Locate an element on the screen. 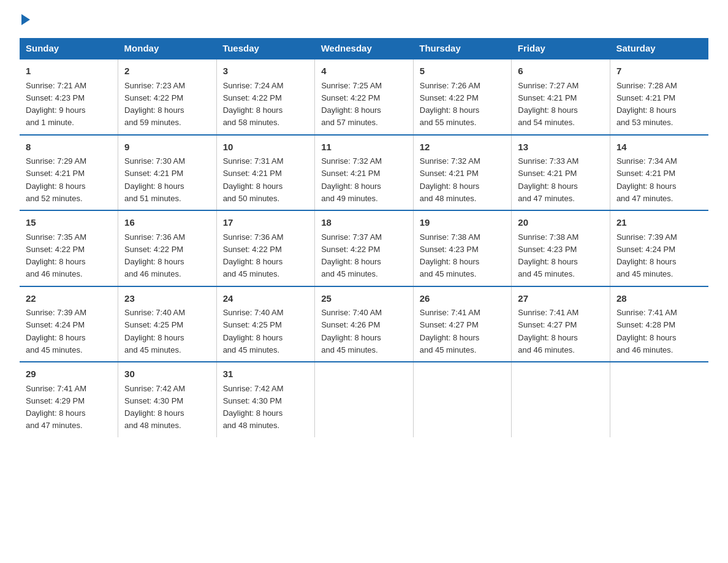 The width and height of the screenshot is (728, 563). daylight-info2: and 53 minutes. is located at coordinates (645, 123).